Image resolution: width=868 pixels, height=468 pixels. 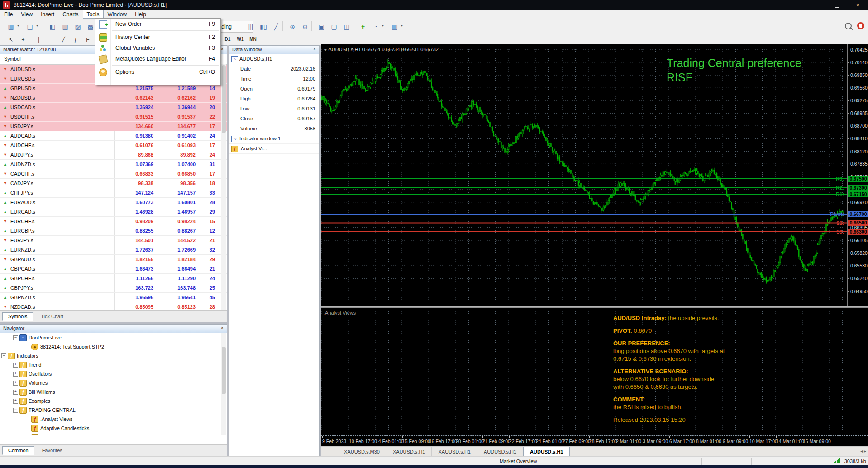 What do you see at coordinates (114, 347) in the screenshot?
I see `tree-item-8812414-test-support-stp2: ●8812414: Test Support STP2` at bounding box center [114, 347].